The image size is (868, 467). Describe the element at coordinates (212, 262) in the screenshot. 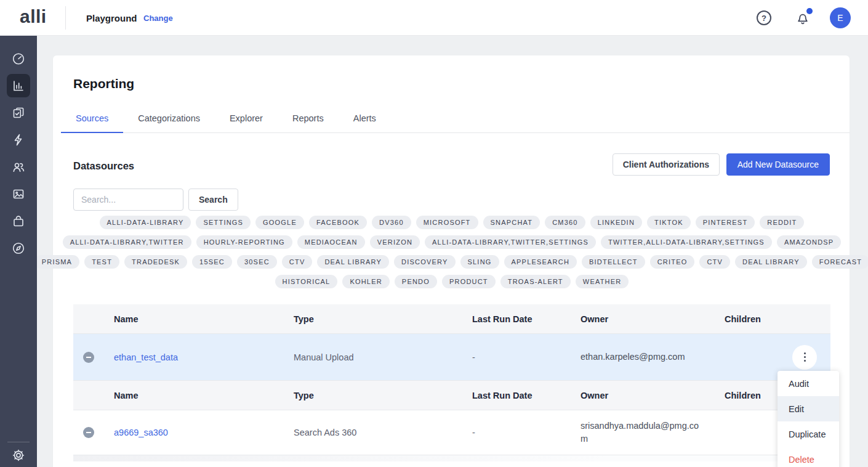

I see `tag-chip: 15SEC` at that location.